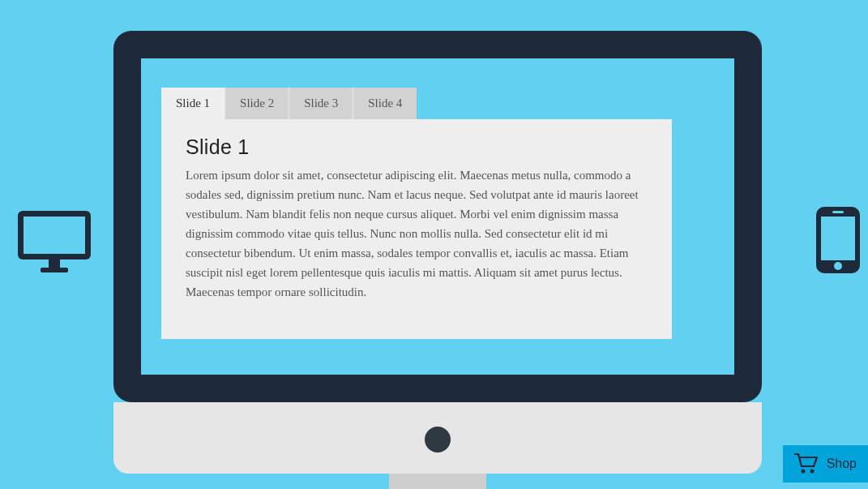 The image size is (868, 489). What do you see at coordinates (838, 242) in the screenshot?
I see `phone-icon` at bounding box center [838, 242].